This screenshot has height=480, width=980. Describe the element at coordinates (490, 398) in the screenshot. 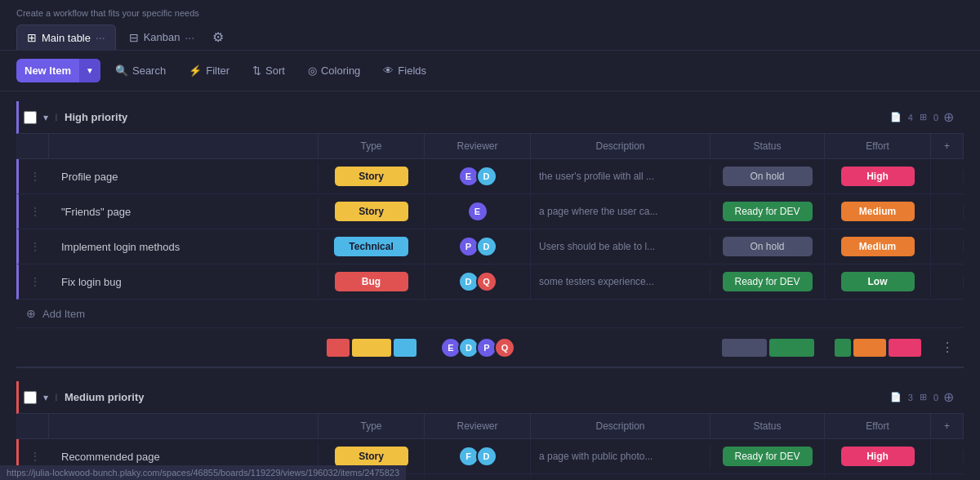

I see `medium-priority-group-header: ▾ ⁞ Medium priority 📄 3 ⊞ 0 ⊕` at that location.